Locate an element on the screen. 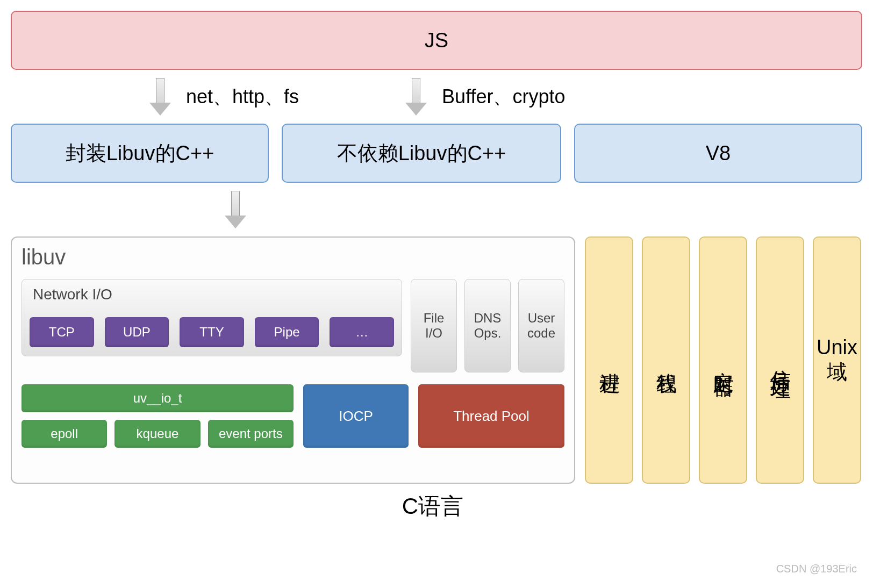 This screenshot has height=588, width=873. proto-tty: TTY is located at coordinates (212, 332).